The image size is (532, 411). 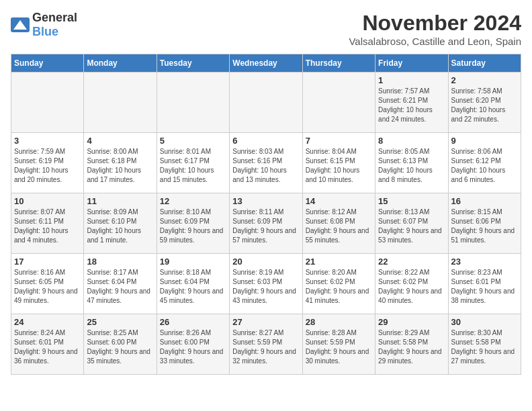 I want to click on day-info: Sunrise: 8:13 AMSunset: 6:07 PMDaylight:…, so click(x=411, y=226).